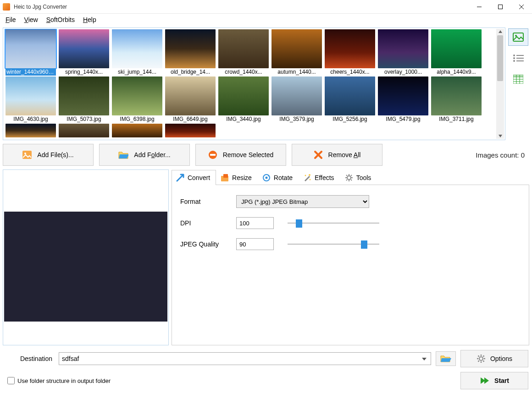  What do you see at coordinates (479, 7) in the screenshot?
I see `minimize-button` at bounding box center [479, 7].